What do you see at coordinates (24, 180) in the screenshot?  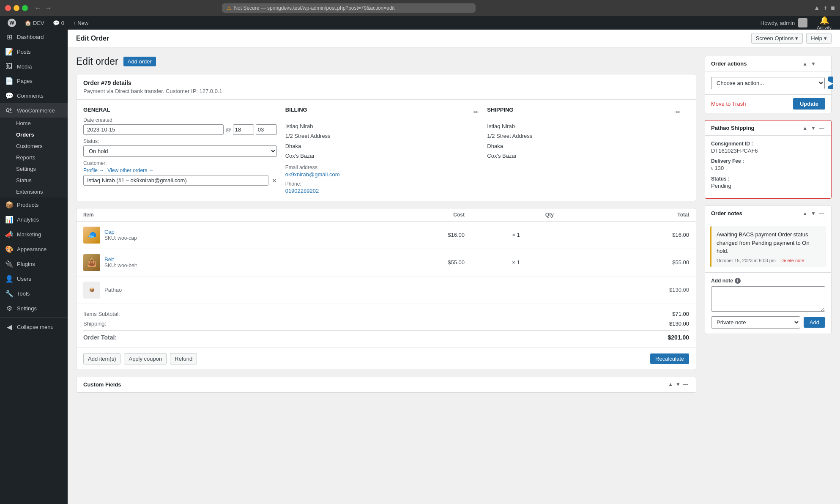 I see `woo-status-label: Status` at bounding box center [24, 180].